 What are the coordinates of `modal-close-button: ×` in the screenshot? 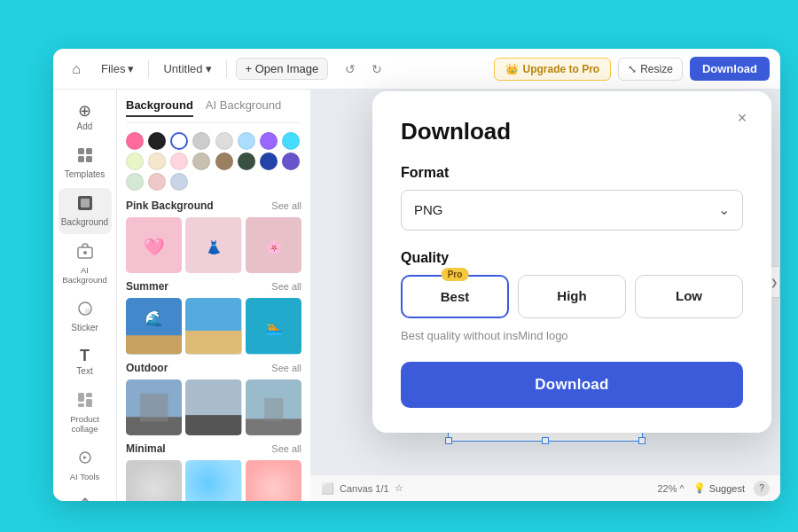 It's located at (742, 119).